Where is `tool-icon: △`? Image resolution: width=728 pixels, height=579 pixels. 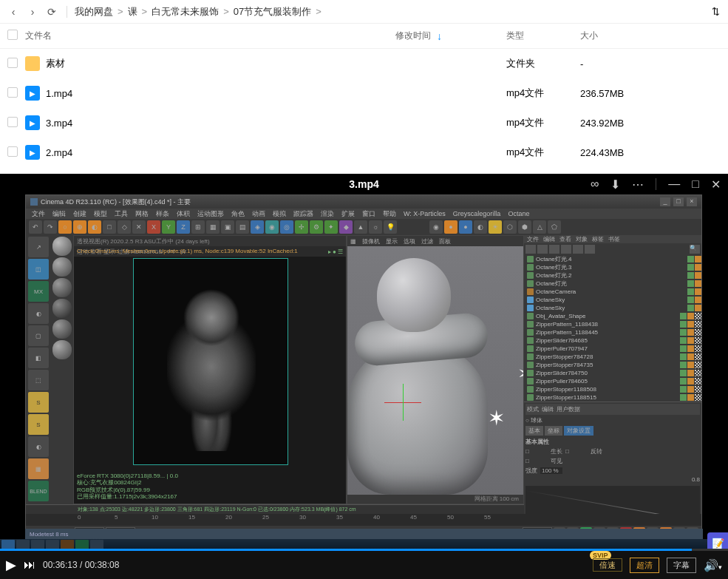
tool-icon: △ is located at coordinates (540, 227).